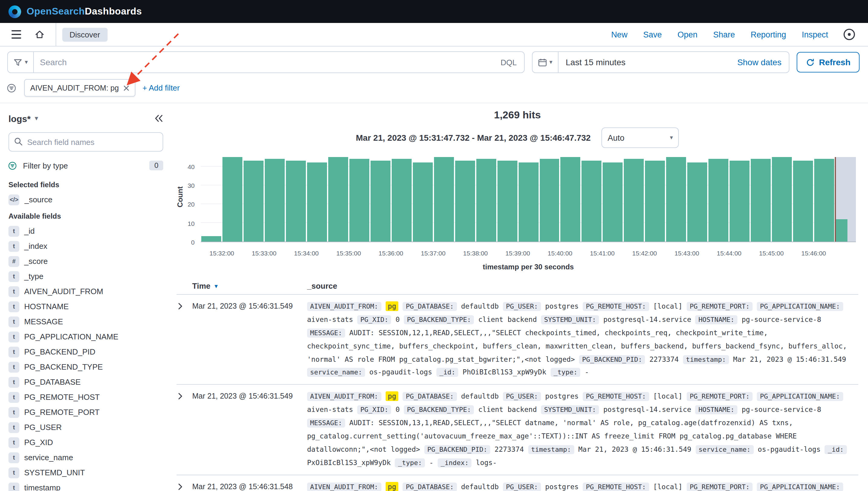  I want to click on field-item-MESSAGE: tMESSAGE, so click(86, 322).